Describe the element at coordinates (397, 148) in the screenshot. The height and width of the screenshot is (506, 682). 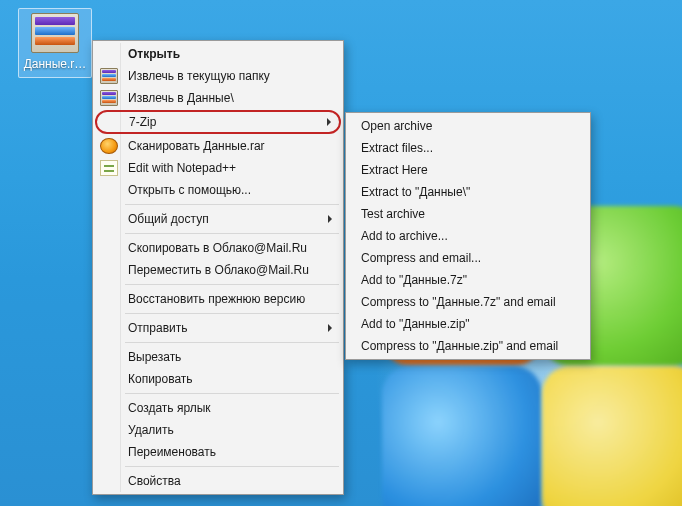
I see `7z-extract-files-label: Extract files...` at that location.